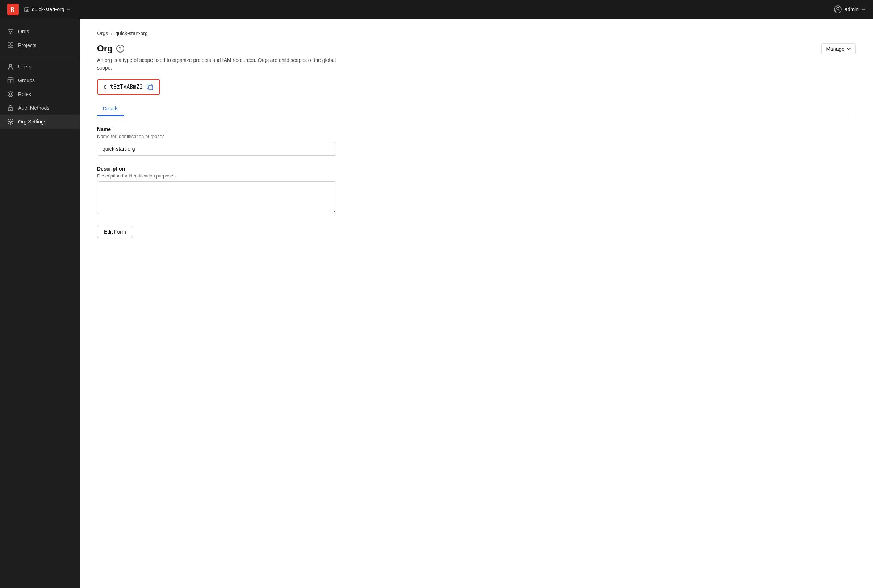 The image size is (873, 588). Describe the element at coordinates (11, 32) in the screenshot. I see `building-icon` at that location.